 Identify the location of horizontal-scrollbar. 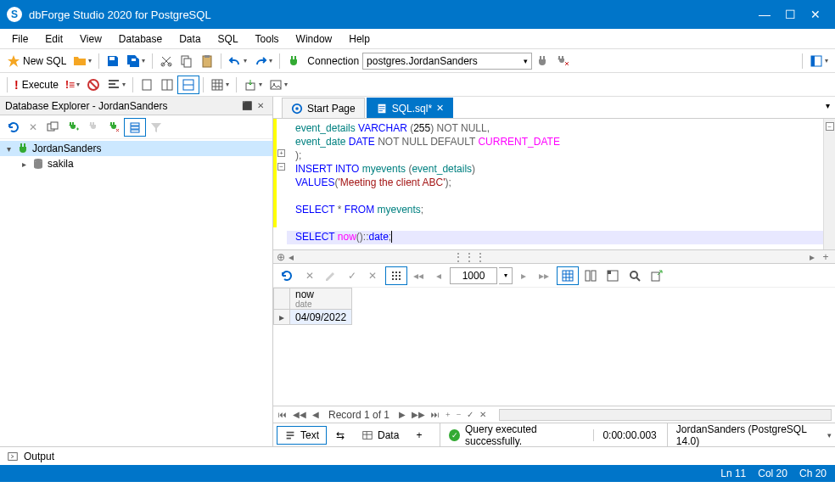
(665, 415).